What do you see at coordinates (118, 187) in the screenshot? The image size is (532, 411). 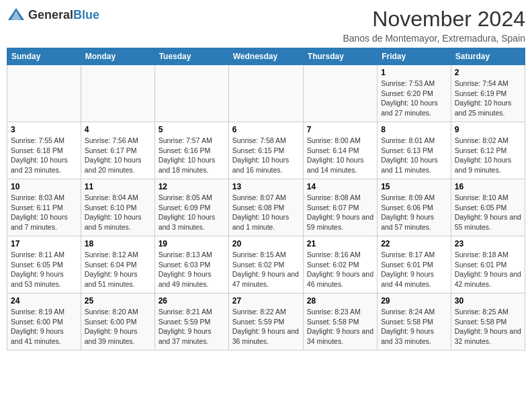 I see `day-number: 11` at bounding box center [118, 187].